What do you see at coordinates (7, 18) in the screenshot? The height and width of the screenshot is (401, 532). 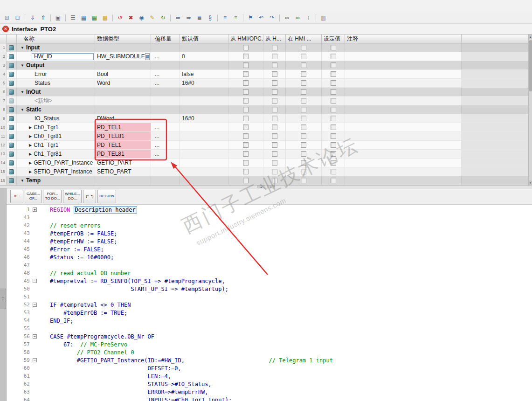 I see `insert-row-icon: ⊞` at bounding box center [7, 18].